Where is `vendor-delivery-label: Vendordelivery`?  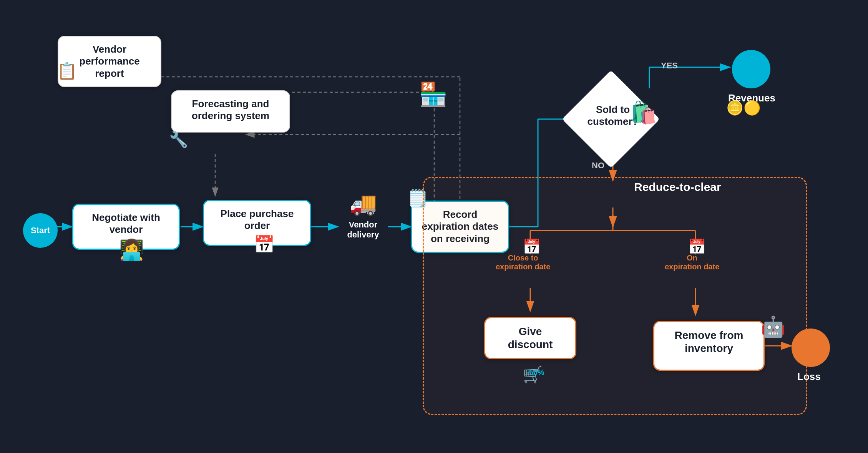
vendor-delivery-label: Vendordelivery is located at coordinates (363, 230).